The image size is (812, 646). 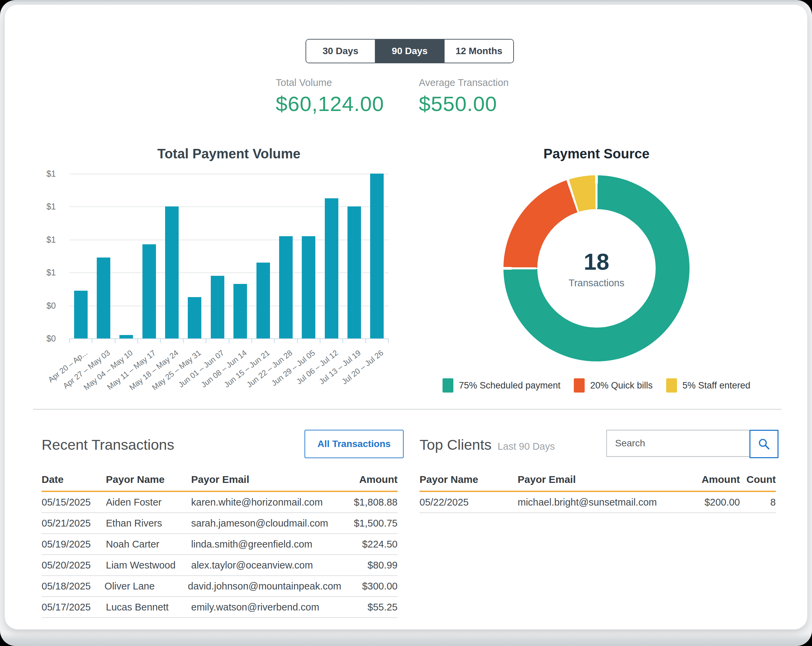 I want to click on date-range-tabs: 30 Days90 Days12 Months, so click(x=410, y=51).